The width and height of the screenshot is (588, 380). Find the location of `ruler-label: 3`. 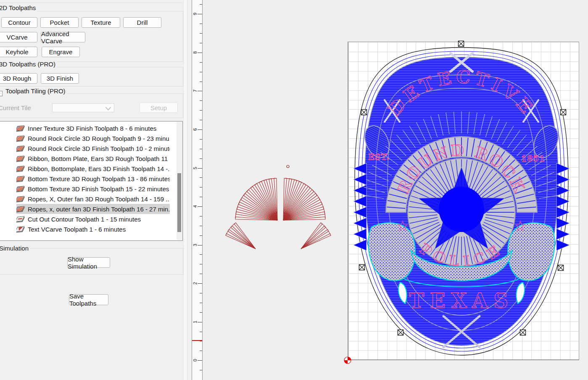

ruler-label: 3 is located at coordinates (195, 245).